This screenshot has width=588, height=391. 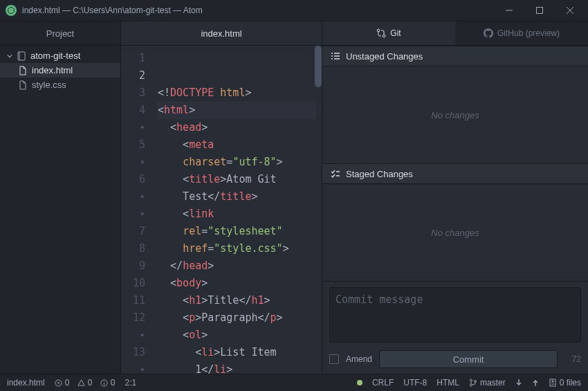 What do you see at coordinates (60, 55) in the screenshot?
I see `tree-root: atom-git-test` at bounding box center [60, 55].